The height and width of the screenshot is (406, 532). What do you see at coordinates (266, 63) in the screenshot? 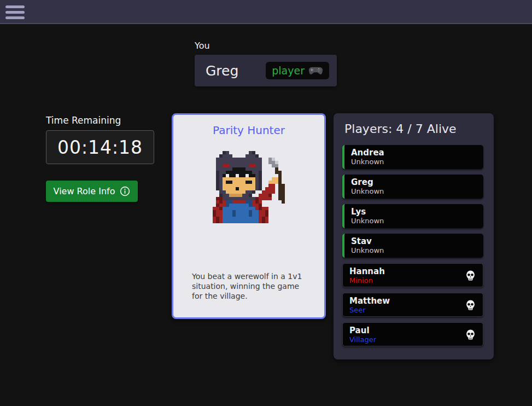
I see `you-section: You Greg player` at bounding box center [266, 63].